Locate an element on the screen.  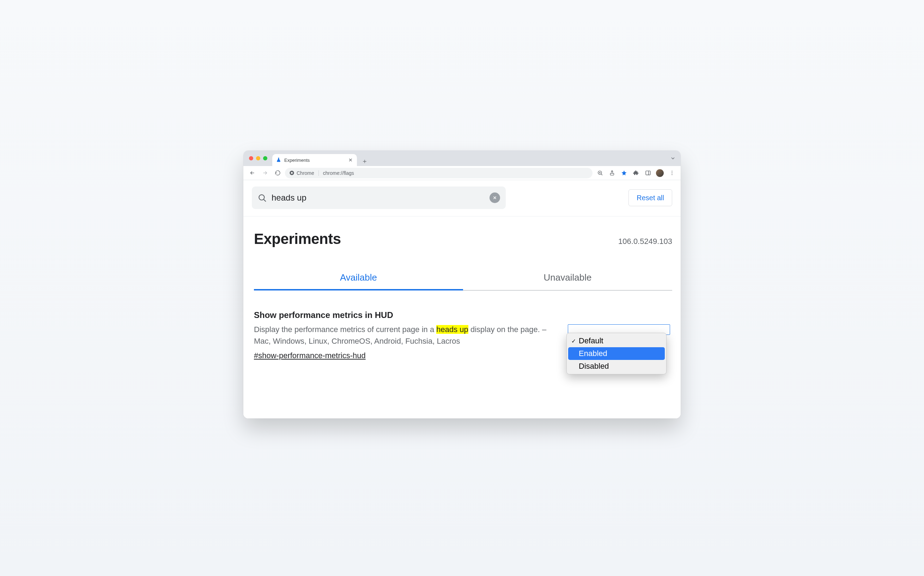
browser-tab: Experiments ✕ is located at coordinates (315, 160).